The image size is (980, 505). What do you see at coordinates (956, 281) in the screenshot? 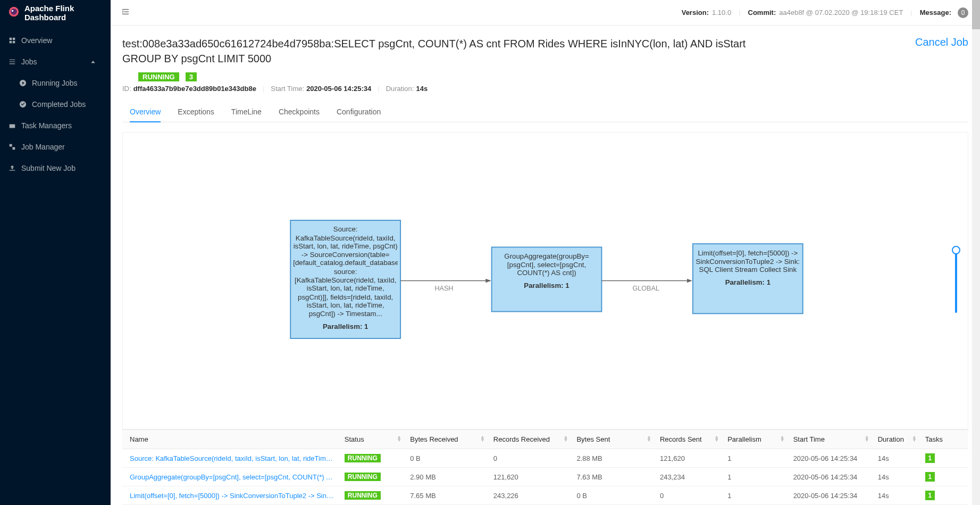
I see `zoom-slider` at bounding box center [956, 281].